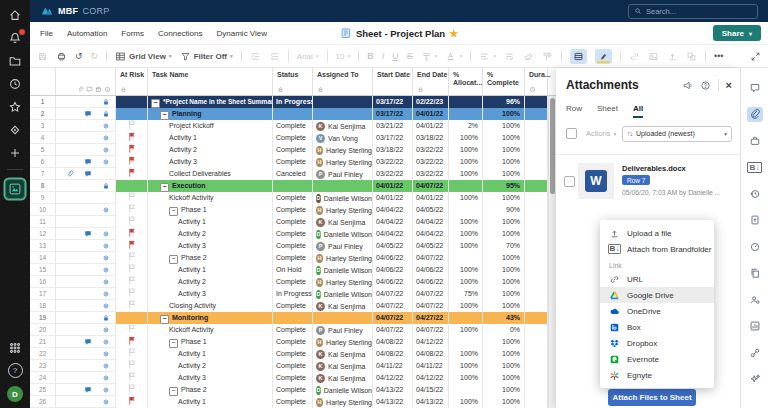 The image size is (768, 408). What do you see at coordinates (431, 402) in the screenshot?
I see `cell-end-date: 04/13/22` at bounding box center [431, 402].